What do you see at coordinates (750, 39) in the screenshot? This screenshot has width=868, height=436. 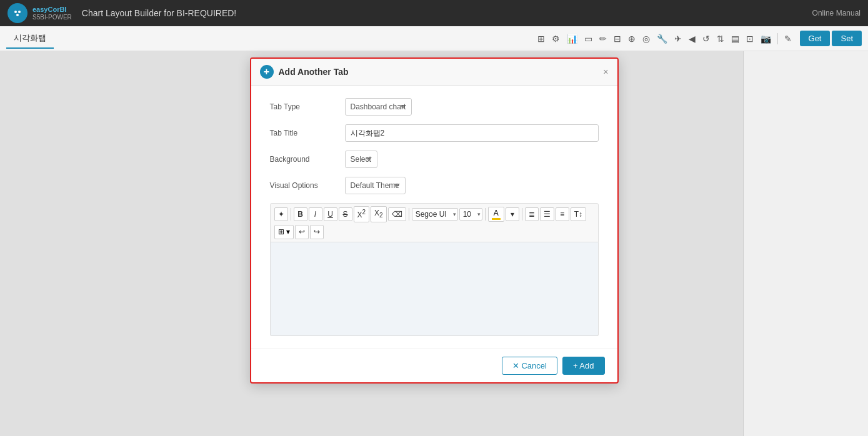 I see `export-icon: ⊡` at bounding box center [750, 39].